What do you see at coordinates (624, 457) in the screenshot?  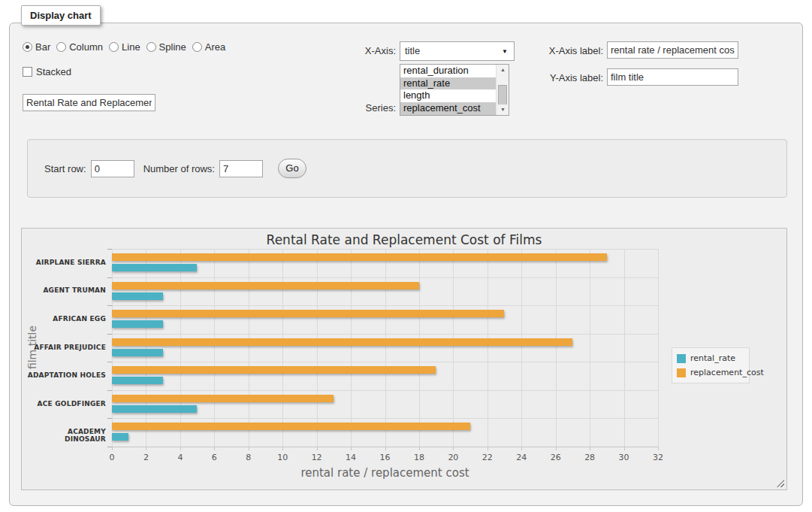 I see `x-tick-label: 30` at bounding box center [624, 457].